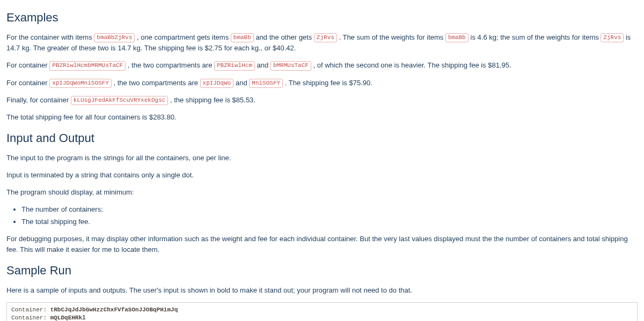  Describe the element at coordinates (322, 18) in the screenshot. I see `heading-examples: Examples` at that location.